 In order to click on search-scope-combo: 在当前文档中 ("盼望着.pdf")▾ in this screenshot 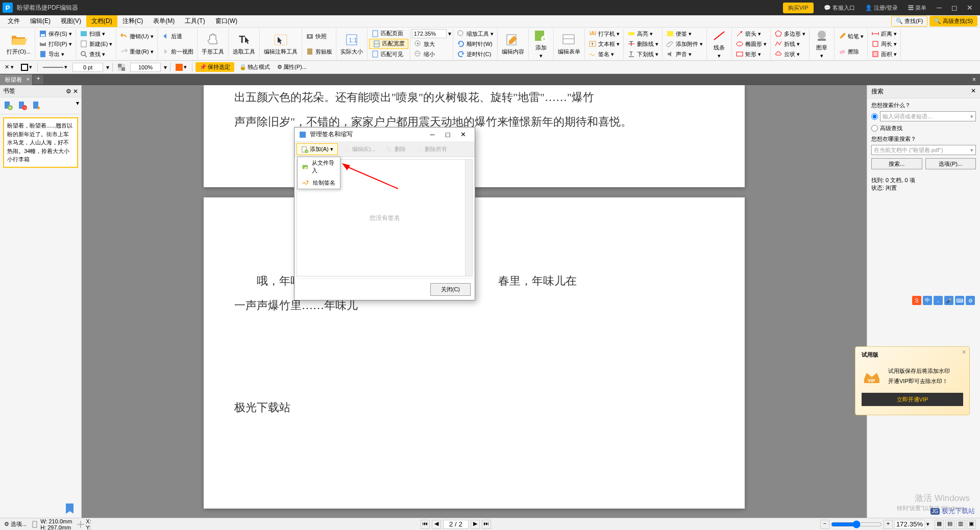, I will do `click(924, 150)`.